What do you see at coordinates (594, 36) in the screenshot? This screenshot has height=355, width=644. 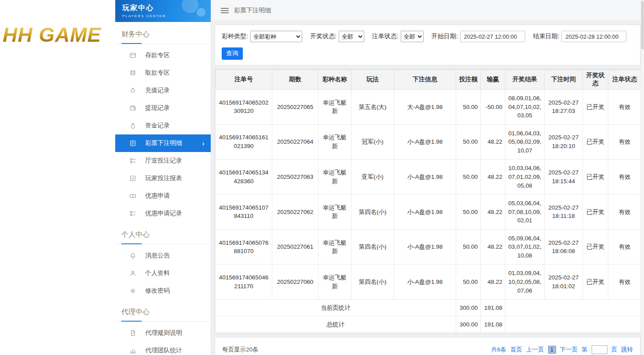 I see `end-date-input` at bounding box center [594, 36].